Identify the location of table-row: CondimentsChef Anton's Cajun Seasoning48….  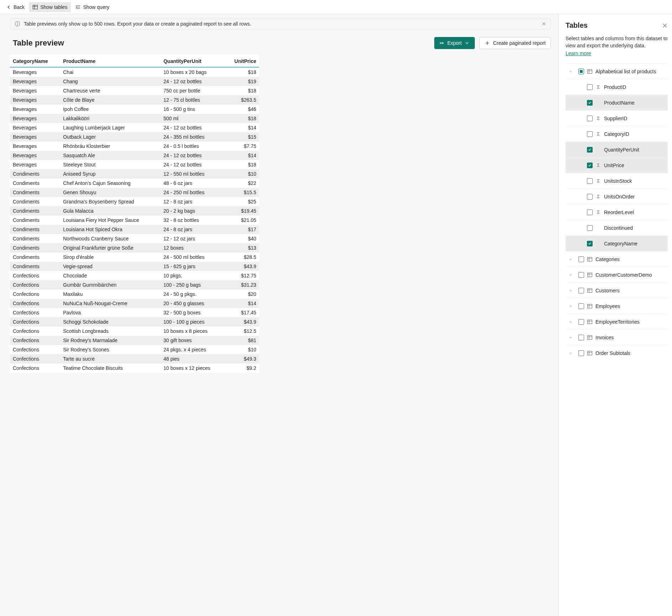
(135, 183).